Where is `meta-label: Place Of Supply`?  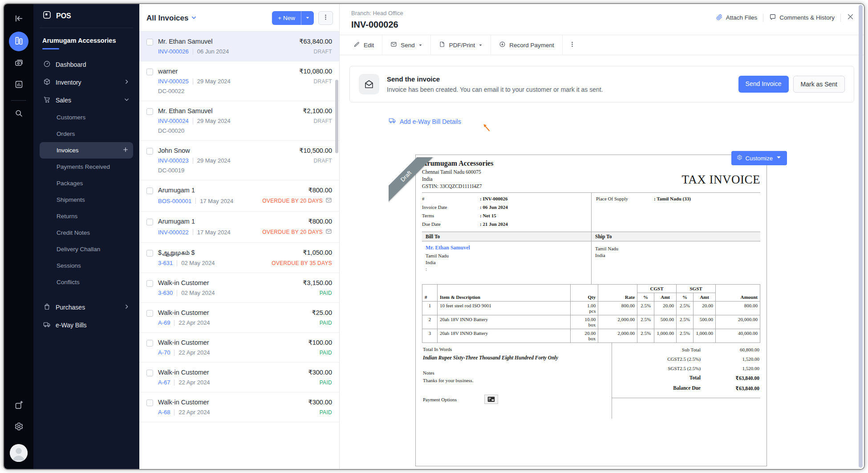 meta-label: Place Of Supply is located at coordinates (625, 199).